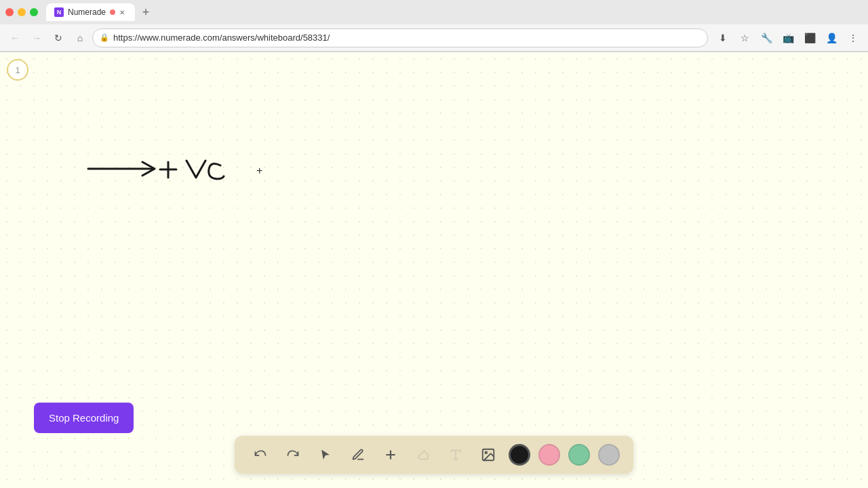  I want to click on text-tool-button, so click(456, 455).